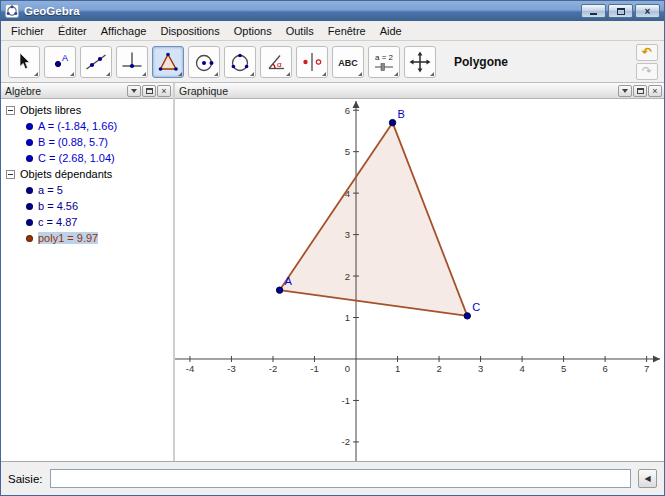 The image size is (665, 496). What do you see at coordinates (73, 142) in the screenshot?
I see `object-text: B = (0.88, 5.7)` at bounding box center [73, 142].